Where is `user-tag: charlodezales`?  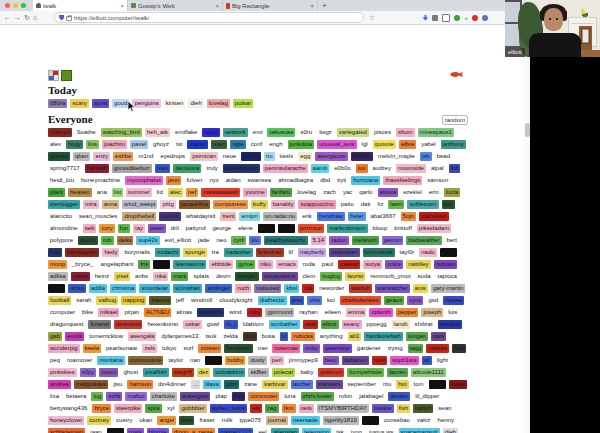
user-tag: charlodezales is located at coordinates (360, 300).